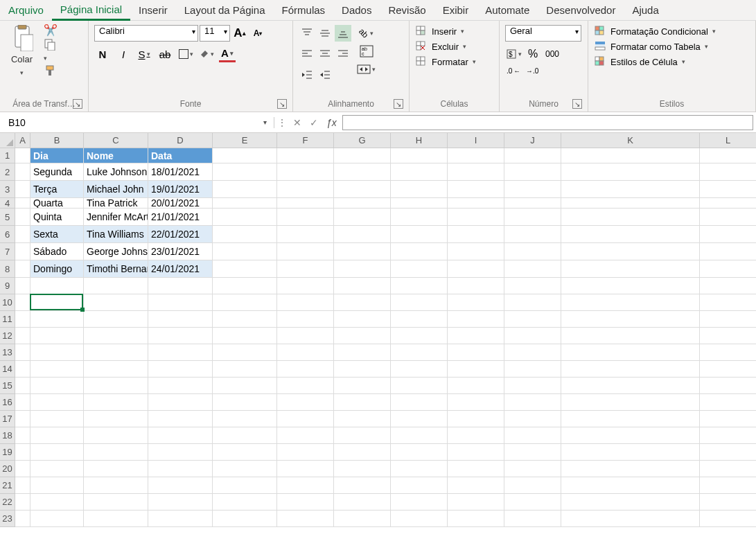 The image size is (756, 541). Describe the element at coordinates (8, 502) in the screenshot. I see `row-header-22: 22` at that location.